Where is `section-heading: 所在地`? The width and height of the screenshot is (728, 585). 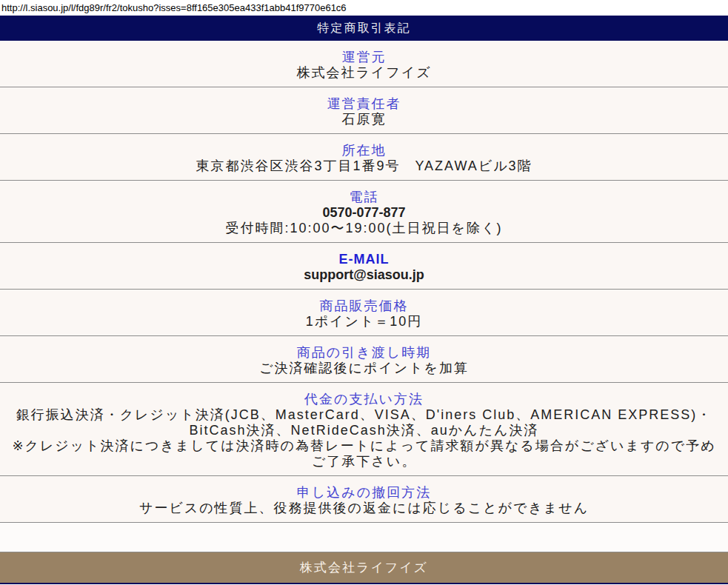 section-heading: 所在地 is located at coordinates (364, 151).